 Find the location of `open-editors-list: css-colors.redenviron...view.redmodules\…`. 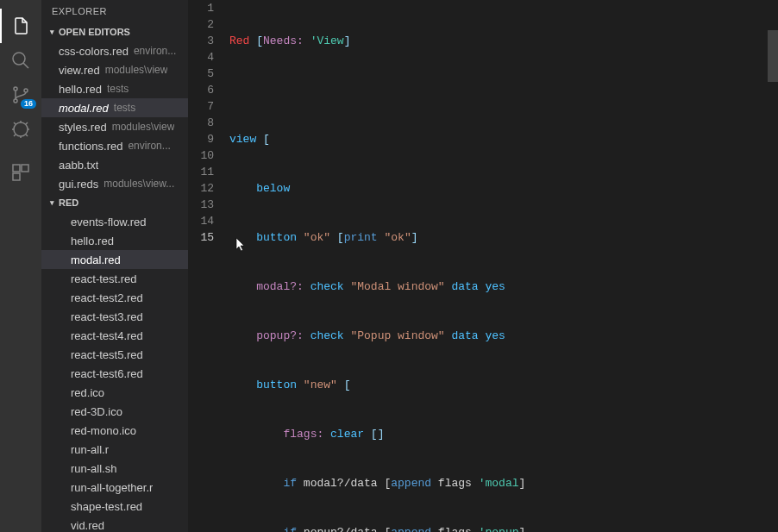

open-editors-list: css-colors.redenviron...view.redmodules\… is located at coordinates (115, 117).